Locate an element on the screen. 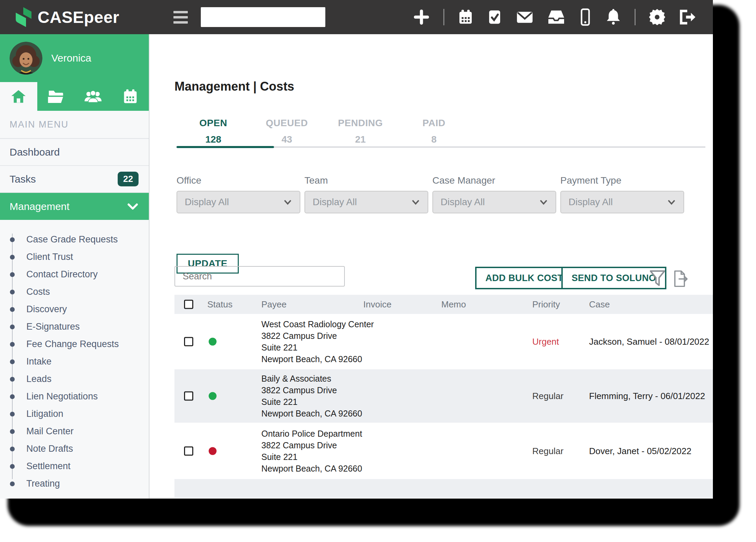 This screenshot has height=542, width=756. sidebar-tab-contacts is located at coordinates (93, 96).